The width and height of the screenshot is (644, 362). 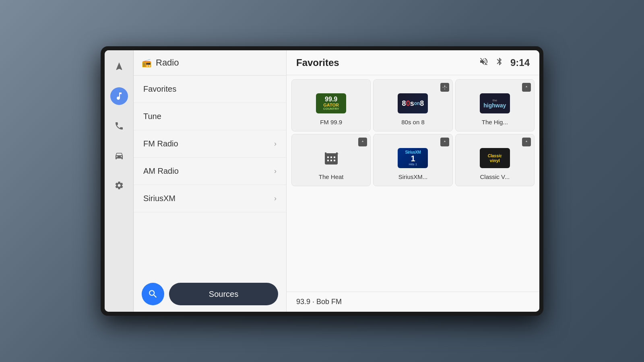 I want to click on bluetooth-icon, so click(x=500, y=63).